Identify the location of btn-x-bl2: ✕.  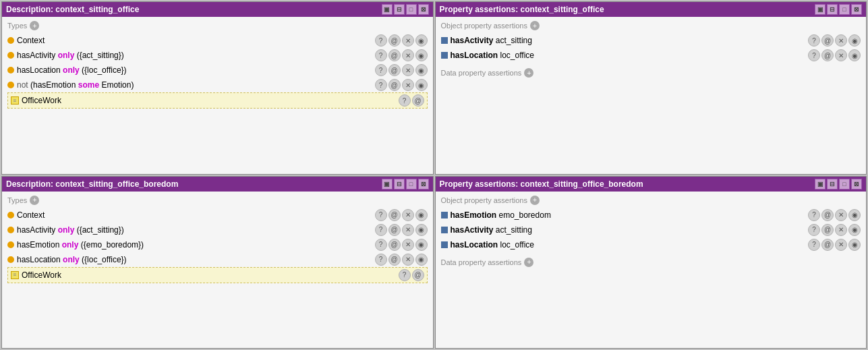
(408, 230).